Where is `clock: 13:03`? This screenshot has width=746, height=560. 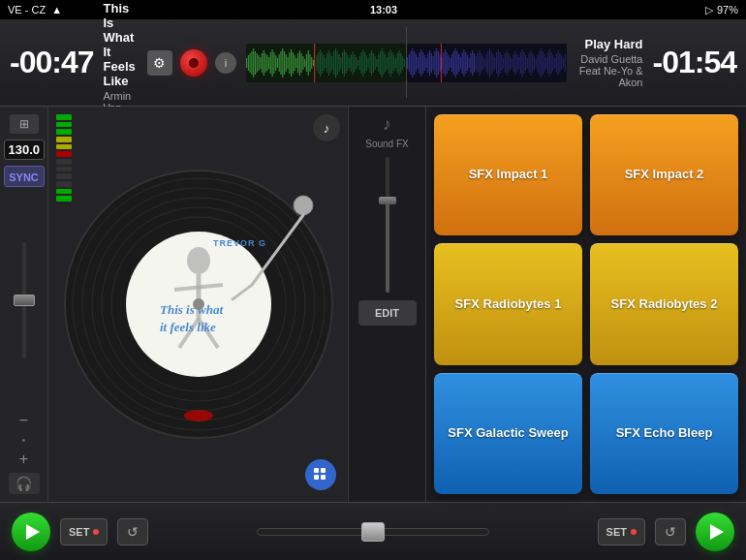
clock: 13:03 is located at coordinates (384, 10).